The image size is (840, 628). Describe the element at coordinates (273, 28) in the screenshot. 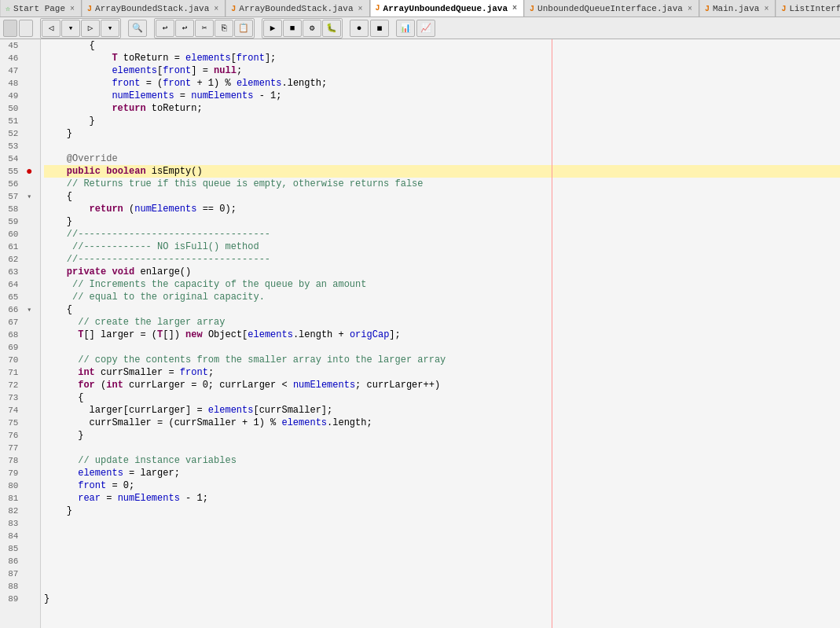

I see `toolbar-btn-run: ▶` at that location.